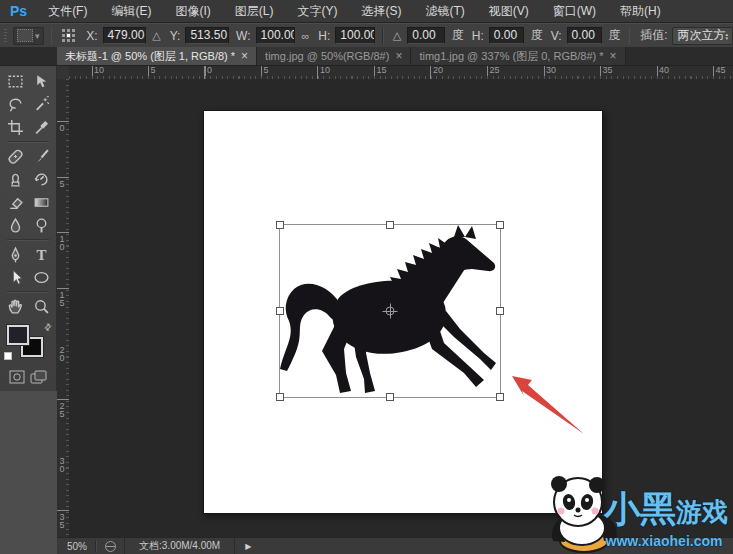 The height and width of the screenshot is (554, 733). I want to click on gradient-icon, so click(42, 202).